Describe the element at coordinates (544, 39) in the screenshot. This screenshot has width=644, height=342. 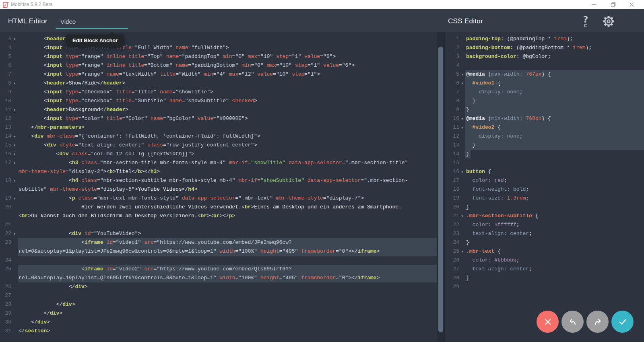
I see `code-line: 1padding-top: (@paddingTop * 1rem);` at that location.